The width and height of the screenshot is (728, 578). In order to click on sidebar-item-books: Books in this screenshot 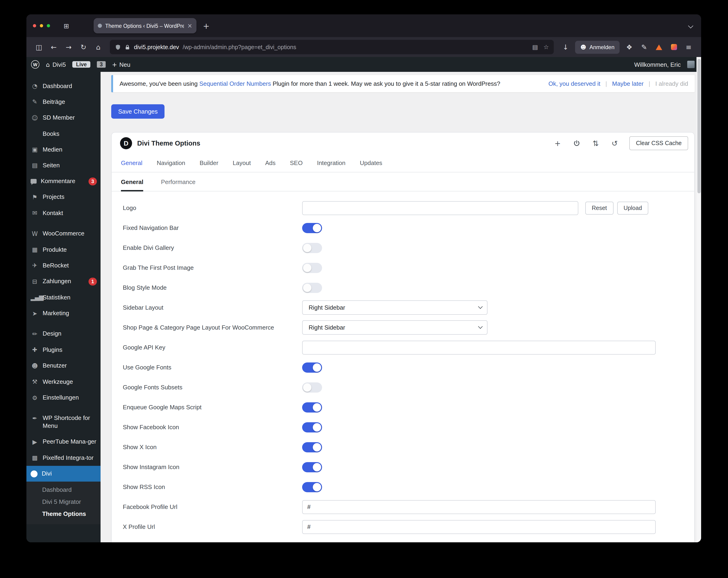, I will do `click(63, 134)`.